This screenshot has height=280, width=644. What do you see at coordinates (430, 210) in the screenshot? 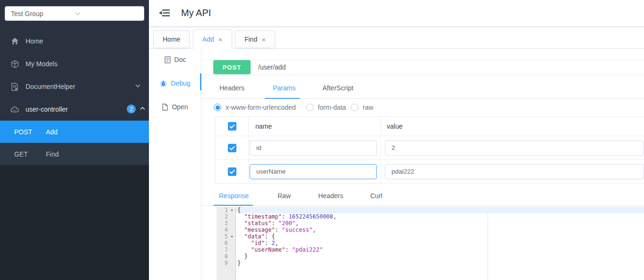
I see `code-line: 1▾{` at bounding box center [430, 210].